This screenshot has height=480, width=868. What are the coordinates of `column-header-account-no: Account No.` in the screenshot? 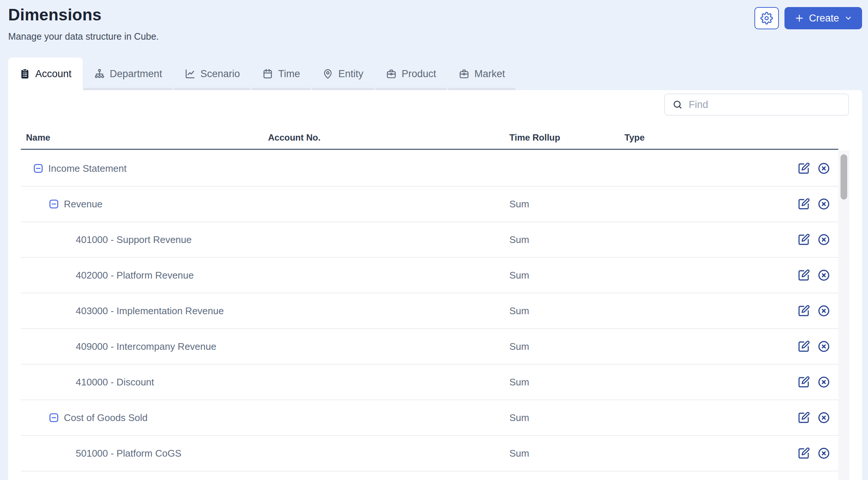 It's located at (389, 138).